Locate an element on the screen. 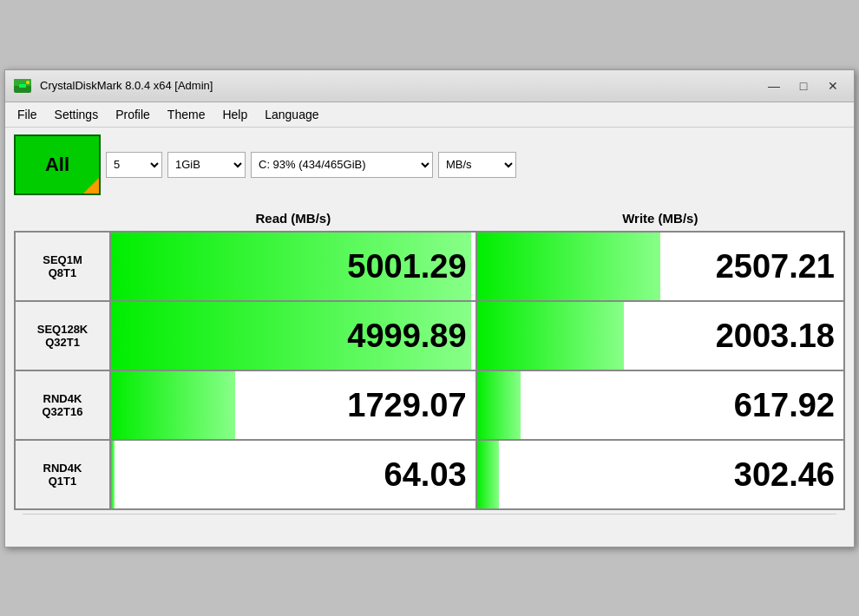 This screenshot has width=859, height=616. row-label-rnd4k-q32t16: RND4KQ32T16 is located at coordinates (62, 405).